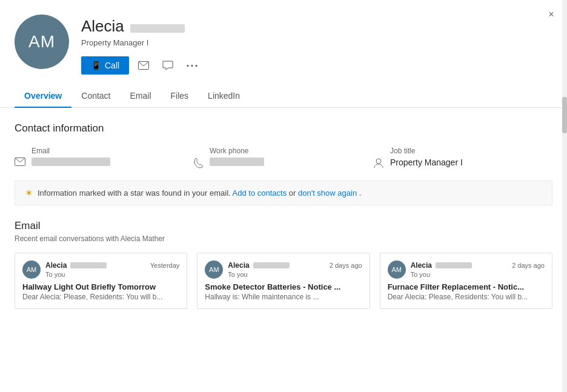 This screenshot has width=567, height=392. What do you see at coordinates (29, 193) in the screenshot?
I see `star-icon: ✶` at bounding box center [29, 193].